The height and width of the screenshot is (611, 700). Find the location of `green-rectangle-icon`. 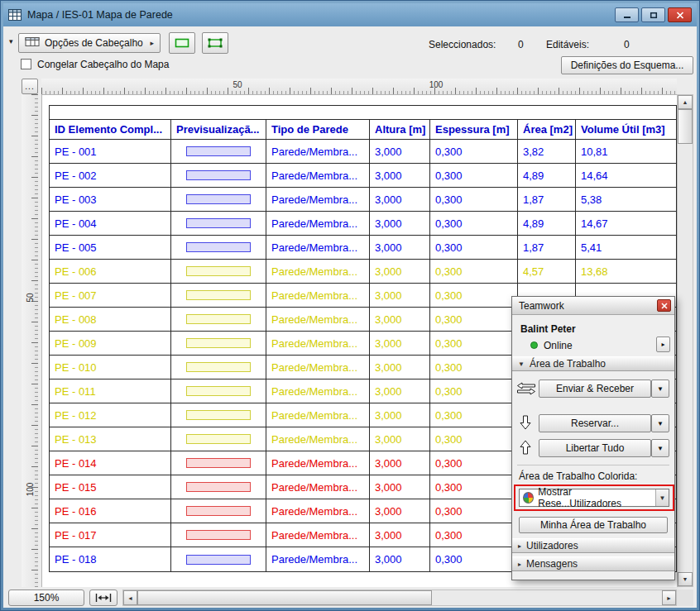

green-rectangle-icon is located at coordinates (182, 43).